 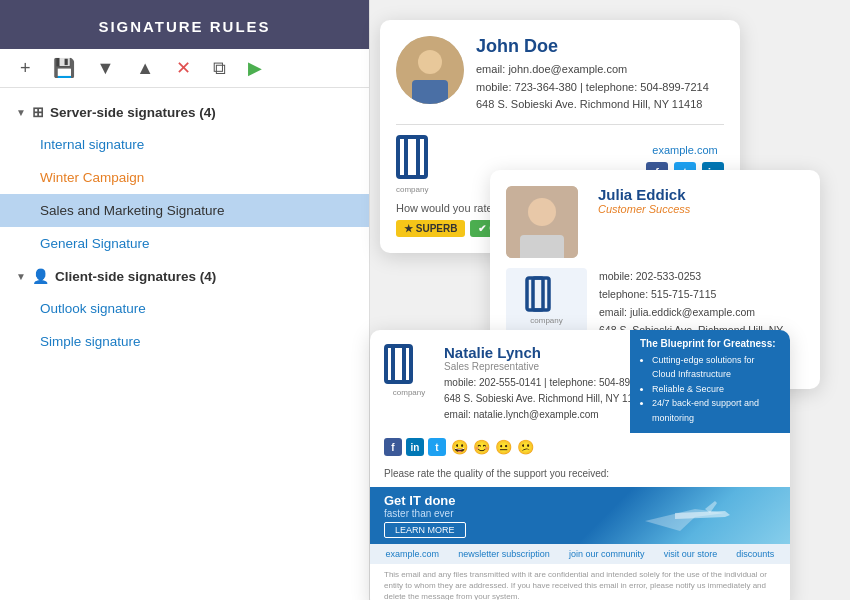 What do you see at coordinates (430, 228) in the screenshot?
I see `rating-superb: ★ SUPERB` at bounding box center [430, 228].